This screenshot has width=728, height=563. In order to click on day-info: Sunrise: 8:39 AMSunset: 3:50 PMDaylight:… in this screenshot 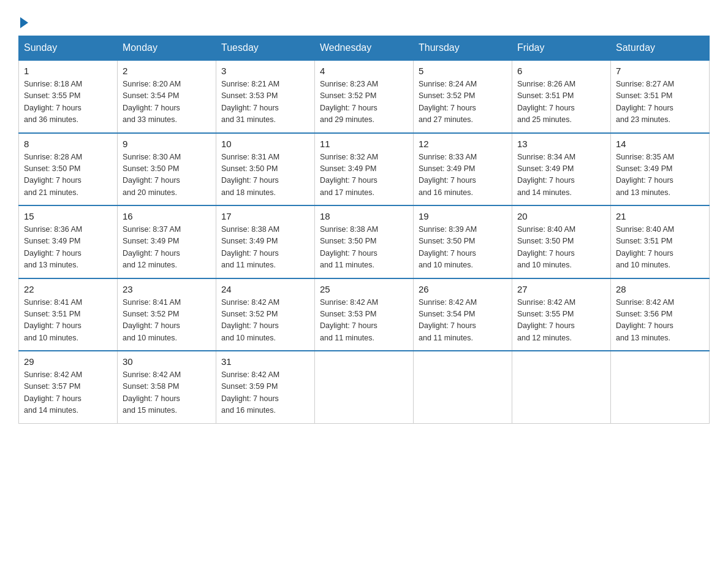, I will do `click(463, 248)`.